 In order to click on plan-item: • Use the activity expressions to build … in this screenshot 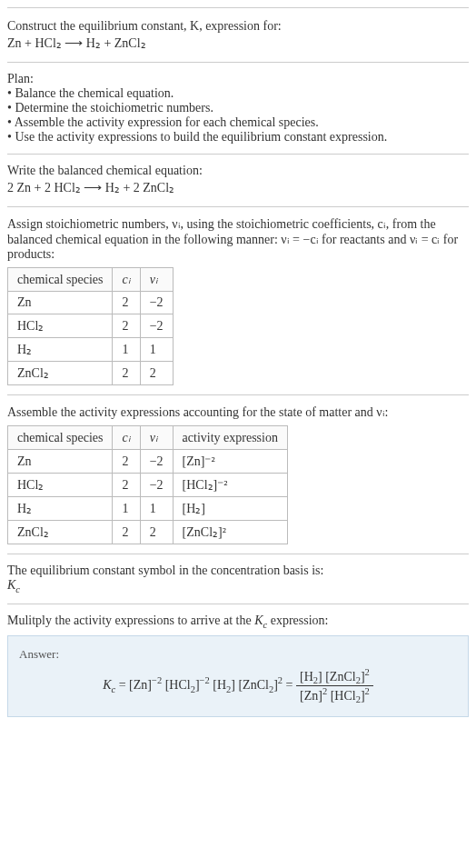, I will do `click(238, 137)`.